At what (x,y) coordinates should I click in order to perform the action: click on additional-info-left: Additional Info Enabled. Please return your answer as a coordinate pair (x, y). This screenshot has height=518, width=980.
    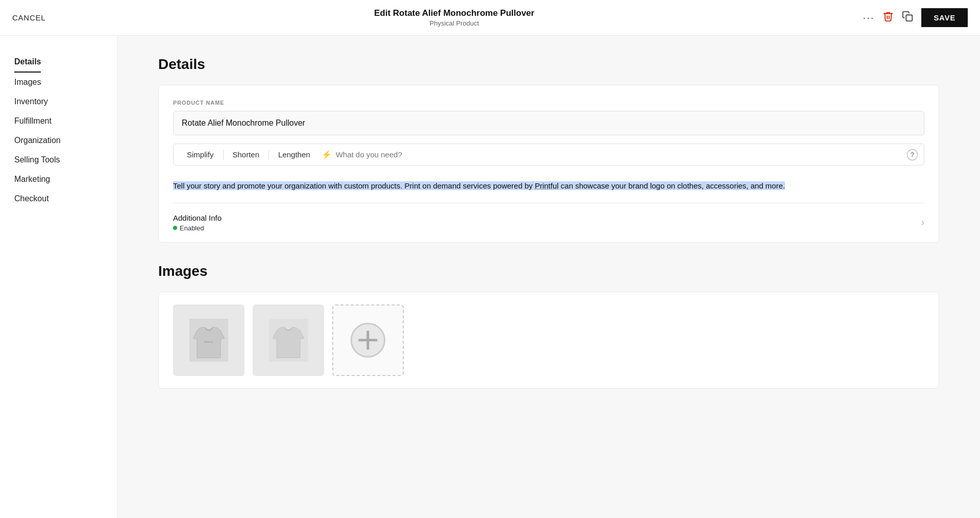
    Looking at the image, I should click on (197, 223).